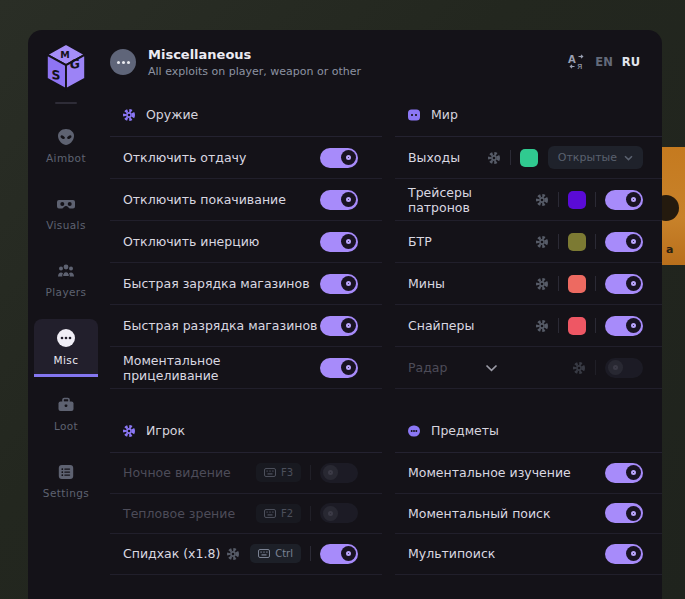 This screenshot has width=685, height=599. I want to click on setting-label: Снайперы, so click(441, 326).